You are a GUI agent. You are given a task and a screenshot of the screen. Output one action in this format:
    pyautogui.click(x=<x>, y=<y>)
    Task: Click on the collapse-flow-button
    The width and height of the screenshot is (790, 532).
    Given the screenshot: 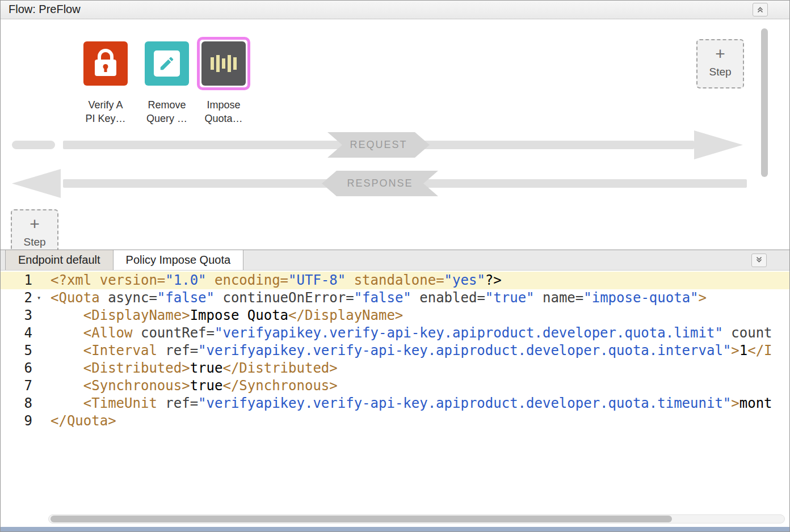 What is the action you would take?
    pyautogui.click(x=760, y=10)
    